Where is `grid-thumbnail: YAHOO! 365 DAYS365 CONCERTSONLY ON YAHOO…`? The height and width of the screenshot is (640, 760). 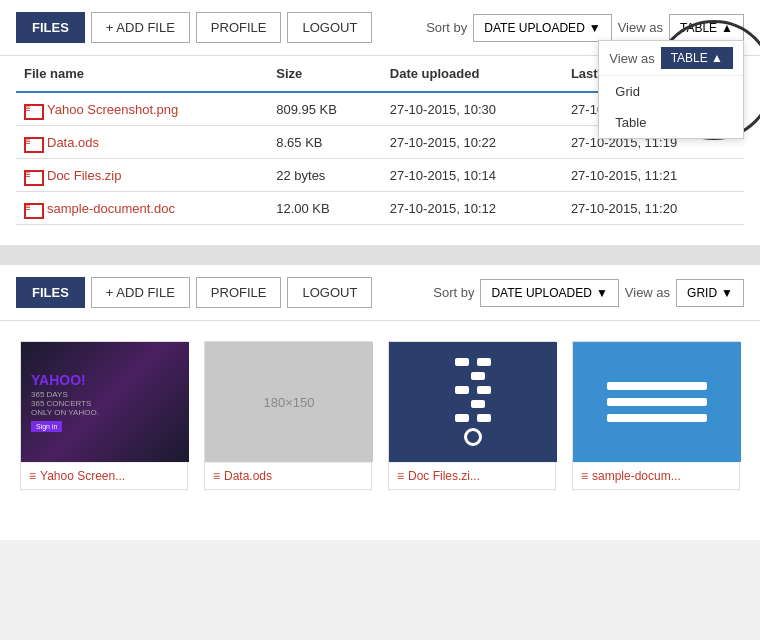 grid-thumbnail: YAHOO! 365 DAYS365 CONCERTSONLY ON YAHOO… is located at coordinates (105, 402).